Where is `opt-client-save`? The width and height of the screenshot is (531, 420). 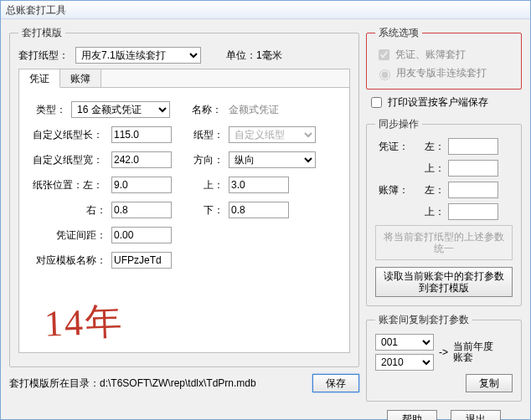 opt-client-save is located at coordinates (377, 102).